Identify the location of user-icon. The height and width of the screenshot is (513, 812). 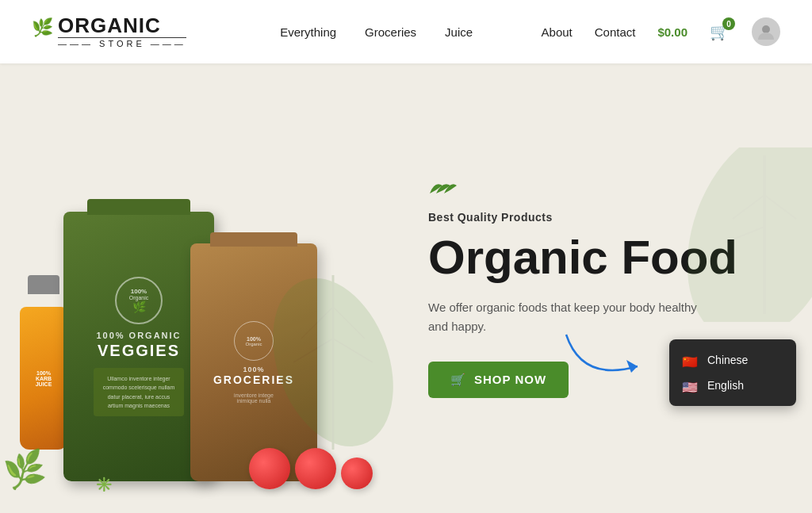
(766, 32).